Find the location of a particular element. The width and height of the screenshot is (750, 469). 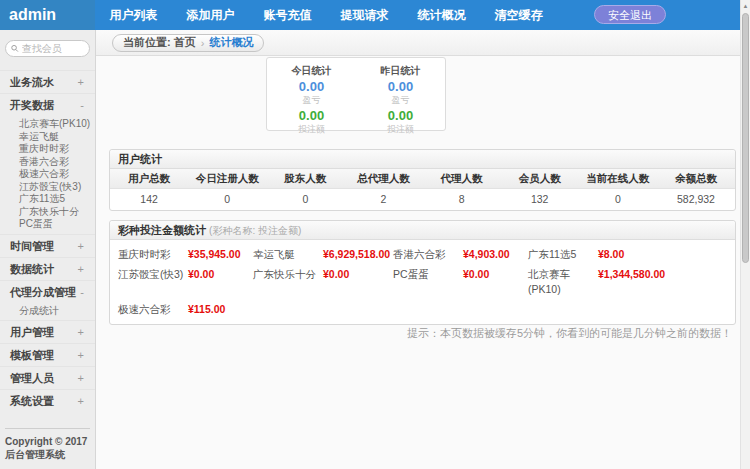

user-stats-value-row: 142 0 0 2 8 132 0 582,932 is located at coordinates (422, 200).